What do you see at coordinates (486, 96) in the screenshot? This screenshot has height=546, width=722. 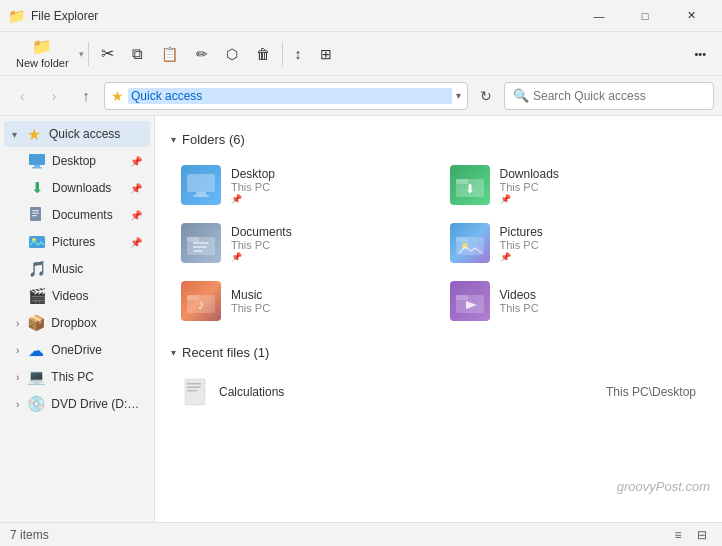 I see `refresh-button: ↻` at bounding box center [486, 96].